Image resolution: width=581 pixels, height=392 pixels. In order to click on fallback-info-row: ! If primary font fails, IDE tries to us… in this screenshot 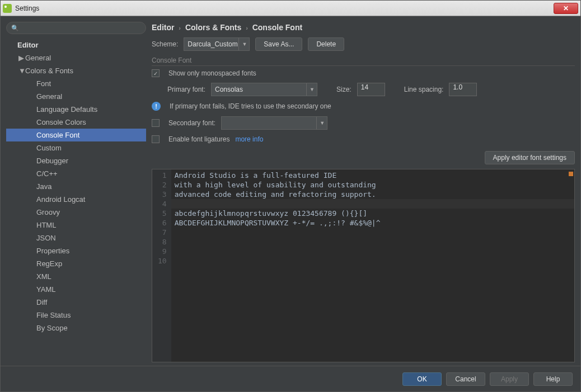, I will do `click(363, 106)`.